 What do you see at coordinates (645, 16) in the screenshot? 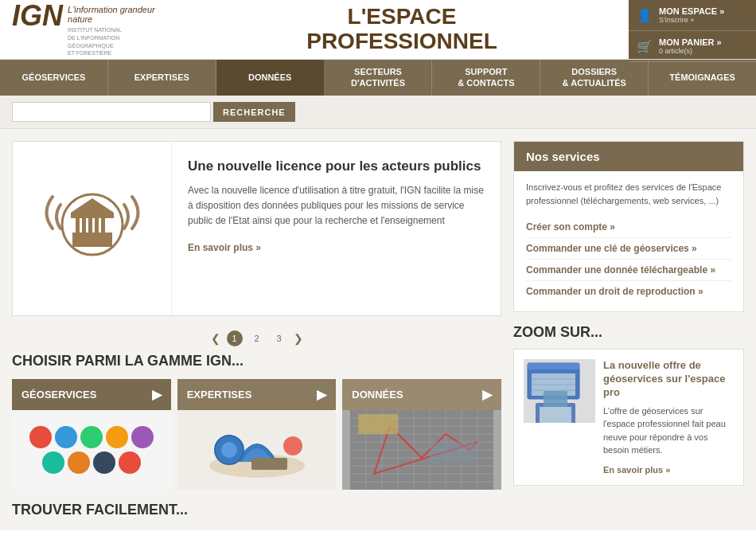
I see `user-icon: 👤` at bounding box center [645, 16].